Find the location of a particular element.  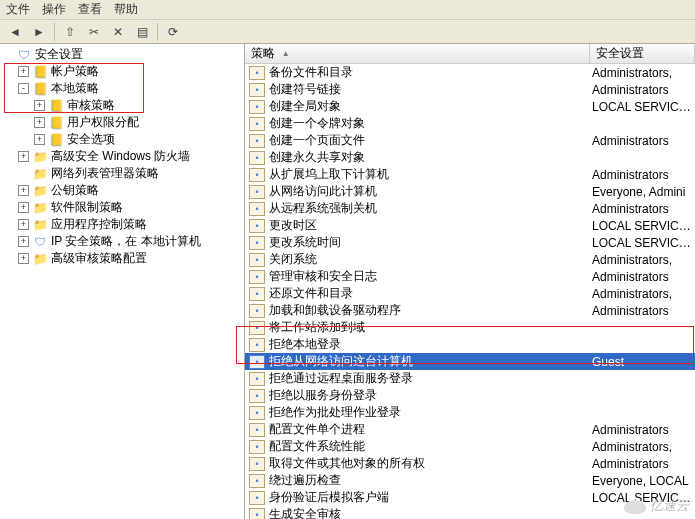

tree-item: 📁网络列表管理器策略 is located at coordinates (123, 174).